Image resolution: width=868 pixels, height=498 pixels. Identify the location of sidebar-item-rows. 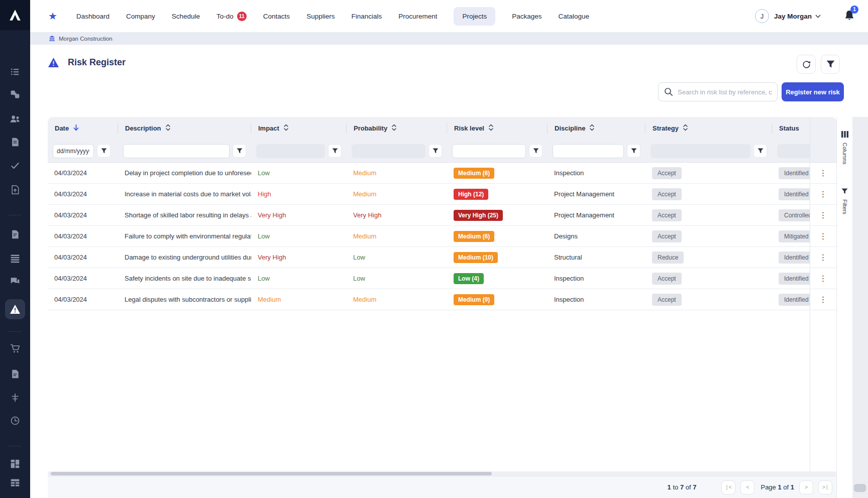
(15, 259).